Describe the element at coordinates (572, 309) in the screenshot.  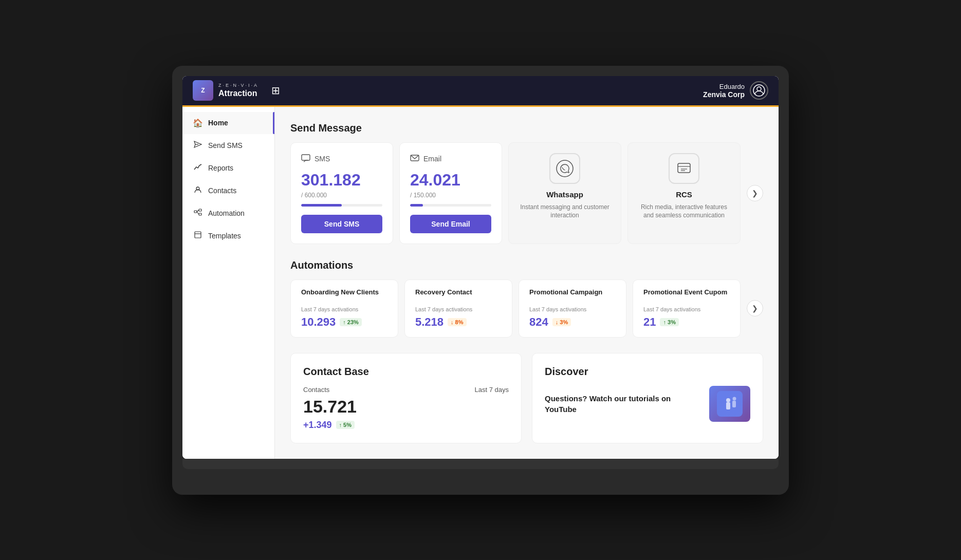
I see `automation-label-2: Last 7 days activations` at that location.